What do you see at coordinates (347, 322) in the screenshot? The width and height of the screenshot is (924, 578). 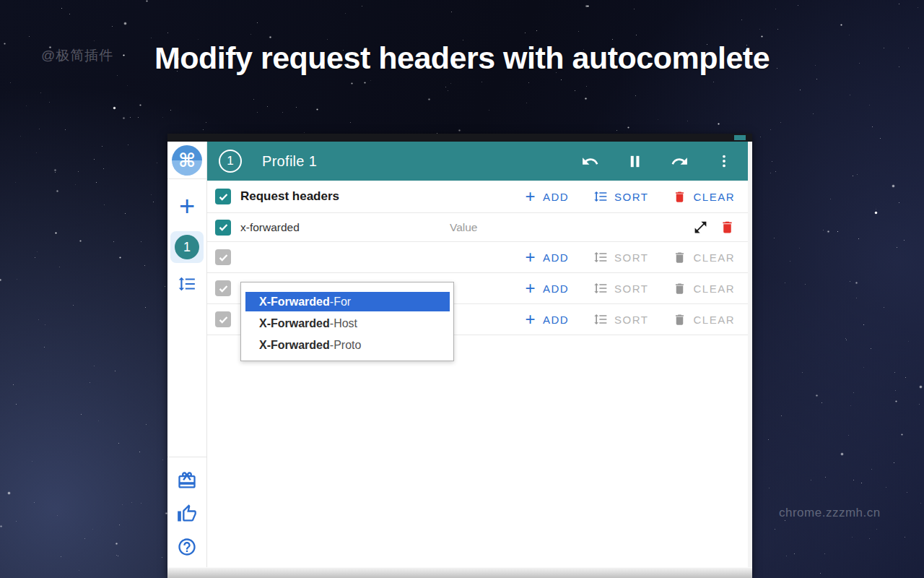 I see `autocomplete-dropdown: X-Forwarded-For X-Forwarded-Host X-Forwa…` at bounding box center [347, 322].